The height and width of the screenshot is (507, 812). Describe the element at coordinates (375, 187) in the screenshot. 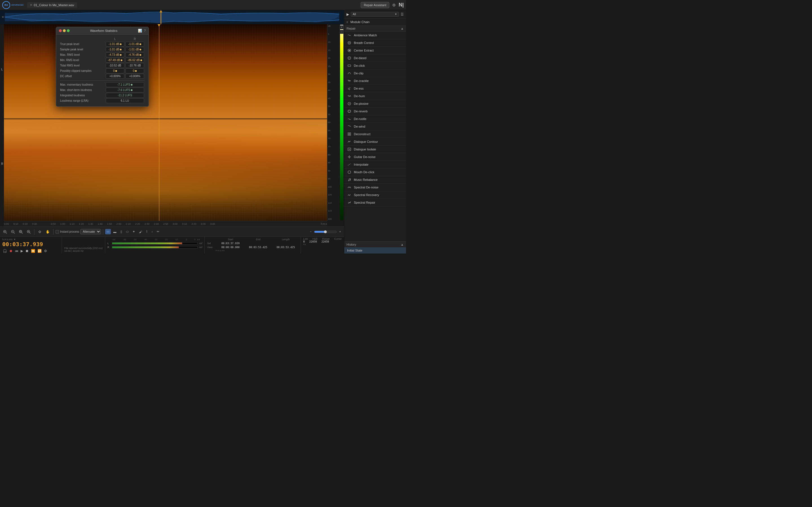

I see `module-item-spectral-de-noise: Spectral De-noise` at that location.